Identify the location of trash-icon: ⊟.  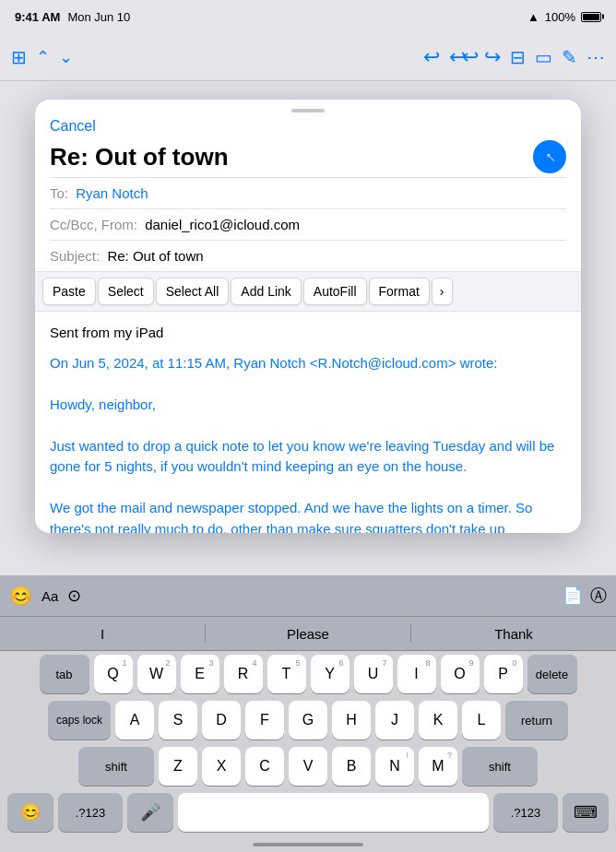
(518, 57).